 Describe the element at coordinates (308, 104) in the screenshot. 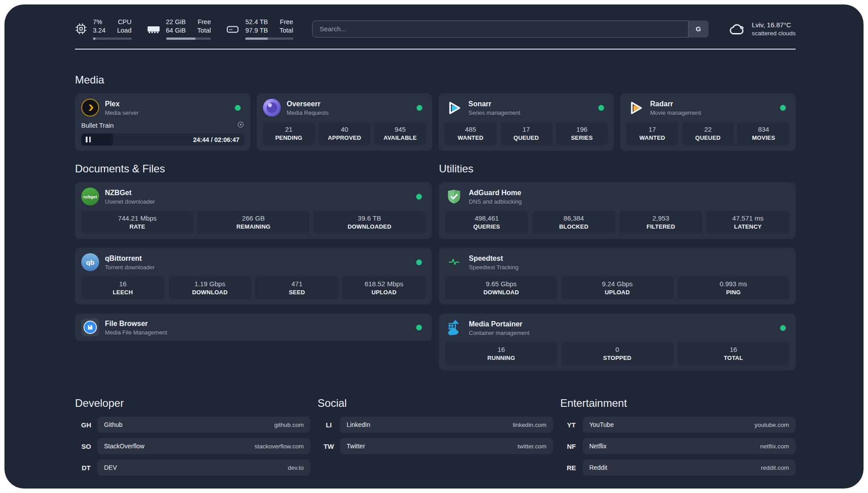

I see `service-name: Overseerr` at that location.